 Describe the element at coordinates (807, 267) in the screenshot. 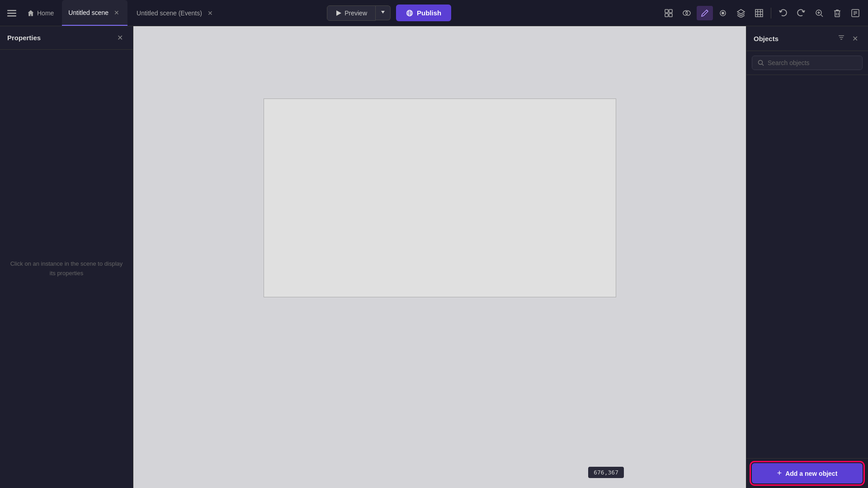

I see `objects-list` at that location.